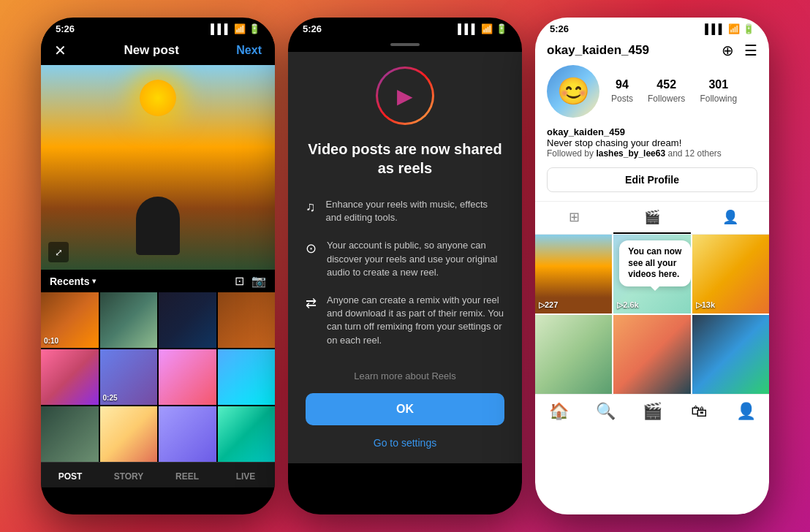  Describe the element at coordinates (70, 320) in the screenshot. I see `photo-cell-1: 0:10` at that location.